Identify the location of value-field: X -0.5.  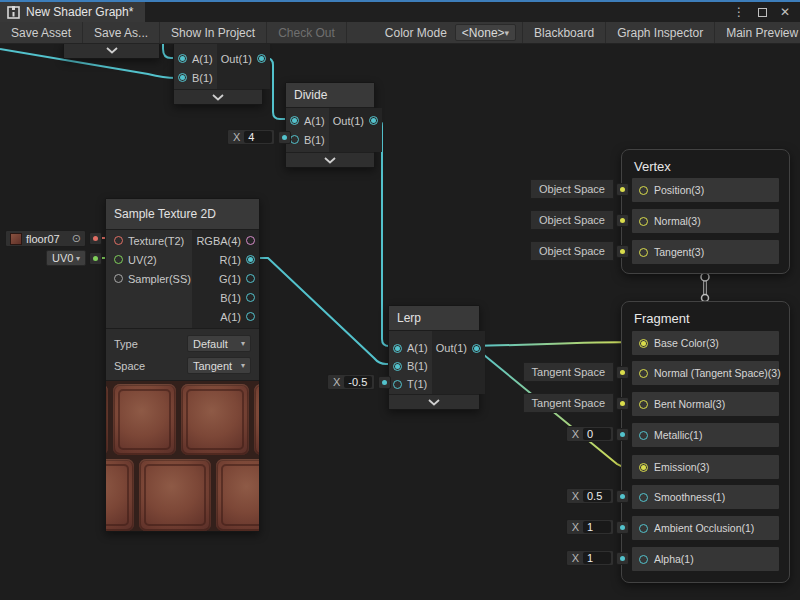
(351, 382).